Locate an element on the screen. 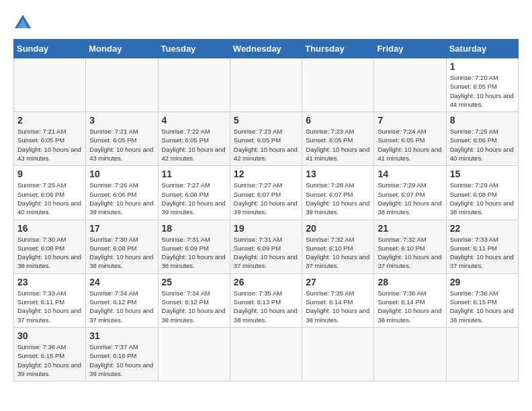  day-info: Sunrise: 7:35 AMSunset: 6:14 PMDaylight:… is located at coordinates (337, 306).